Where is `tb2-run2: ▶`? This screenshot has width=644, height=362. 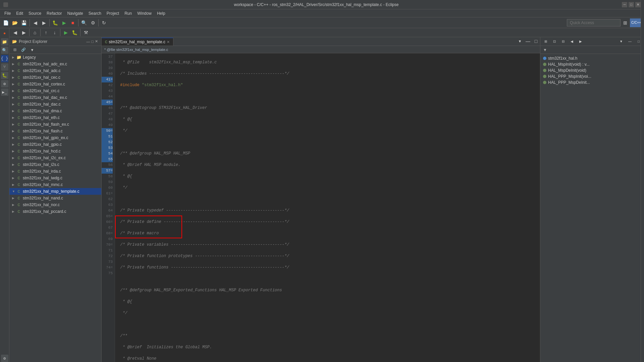
tb2-run2: ▶ is located at coordinates (66, 33).